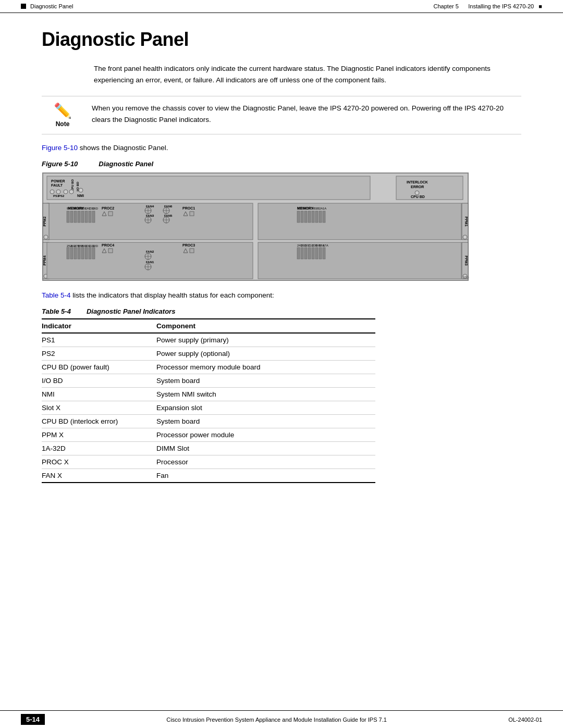 This screenshot has width=563, height=728. What do you see at coordinates (131, 312) in the screenshot?
I see `table-title: Diagnostic Panel Indicators` at bounding box center [131, 312].